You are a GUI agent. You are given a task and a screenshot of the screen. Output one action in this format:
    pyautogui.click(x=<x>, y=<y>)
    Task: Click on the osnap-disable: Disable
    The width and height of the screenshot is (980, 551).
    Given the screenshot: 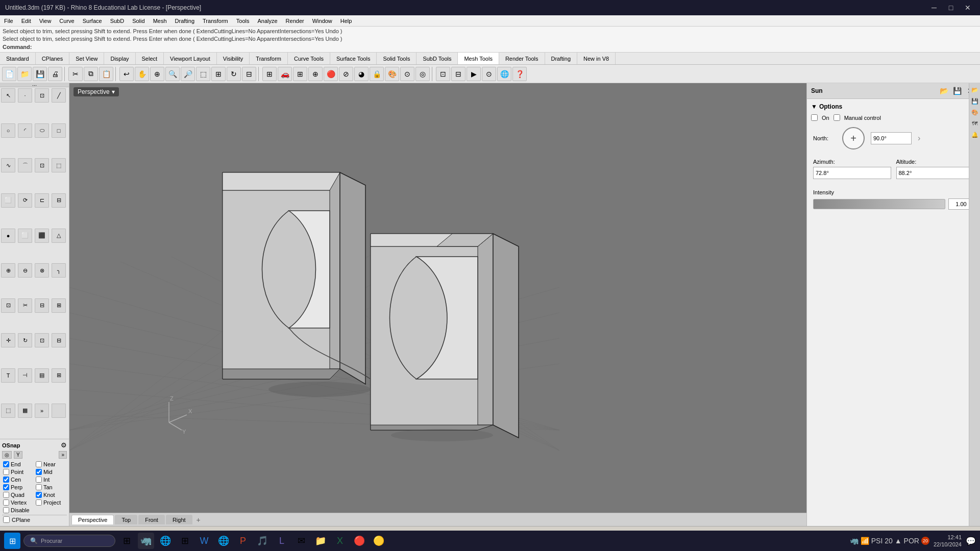 What is the action you would take?
    pyautogui.click(x=18, y=510)
    